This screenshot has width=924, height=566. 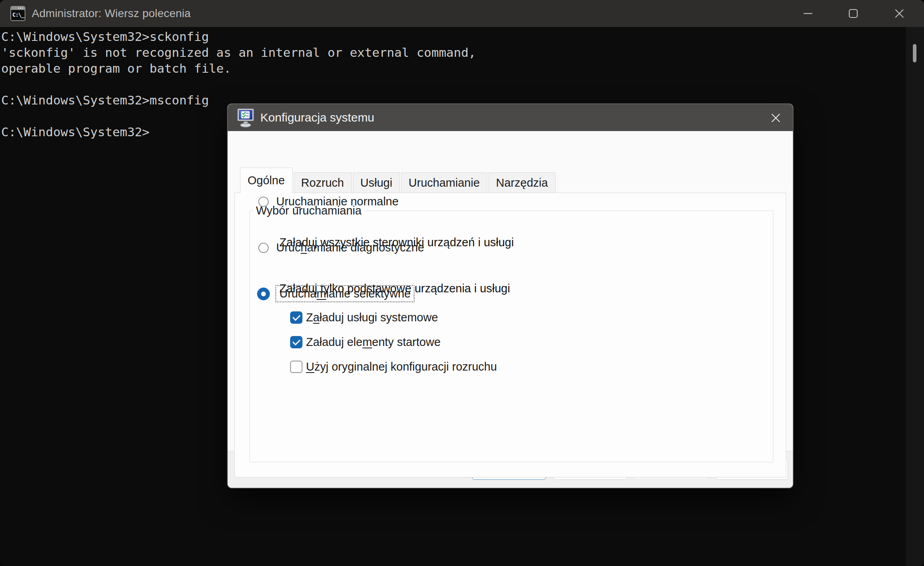 I want to click on label-accel: U, so click(x=310, y=367).